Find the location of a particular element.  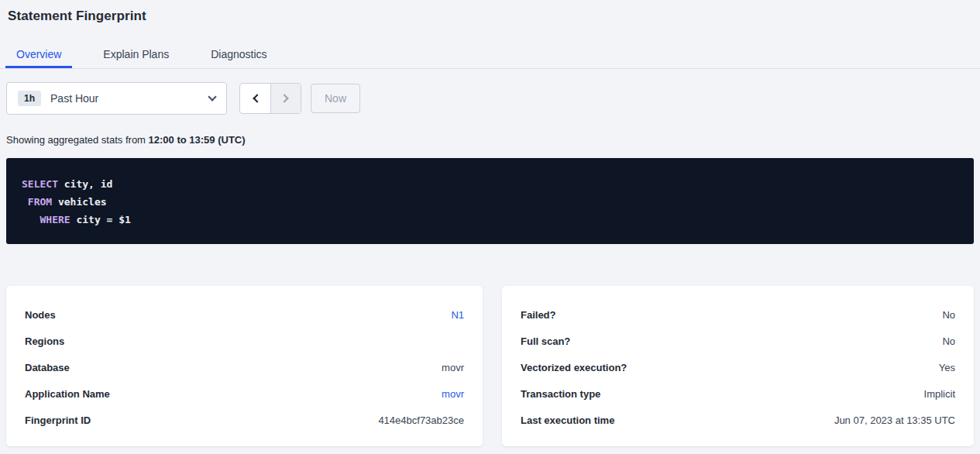

time-range-label: Past Hour is located at coordinates (130, 98).